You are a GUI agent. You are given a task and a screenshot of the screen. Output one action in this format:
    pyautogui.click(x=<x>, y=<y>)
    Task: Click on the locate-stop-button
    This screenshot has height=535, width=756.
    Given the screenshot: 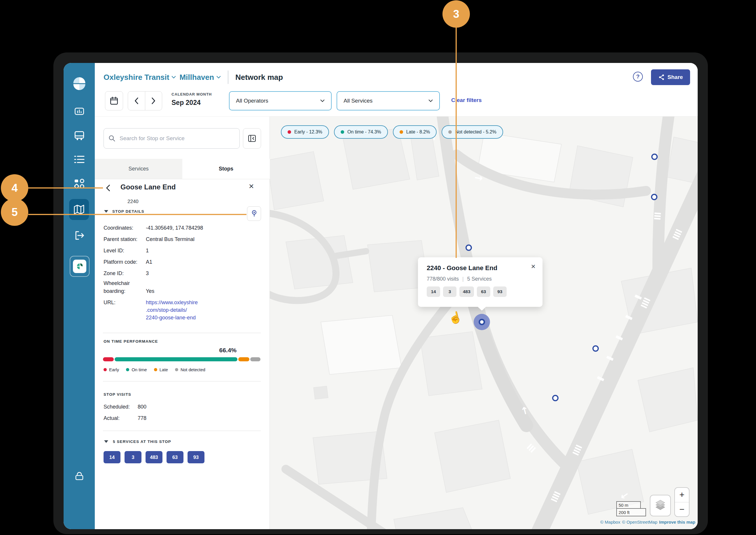 What is the action you would take?
    pyautogui.click(x=254, y=213)
    